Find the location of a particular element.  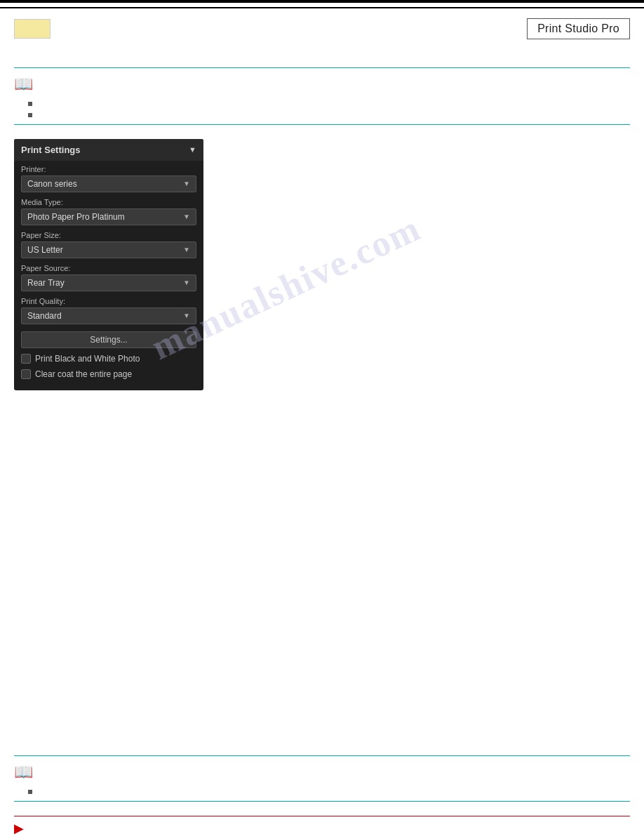

print-quality-select: Standard ▼ is located at coordinates (109, 316).